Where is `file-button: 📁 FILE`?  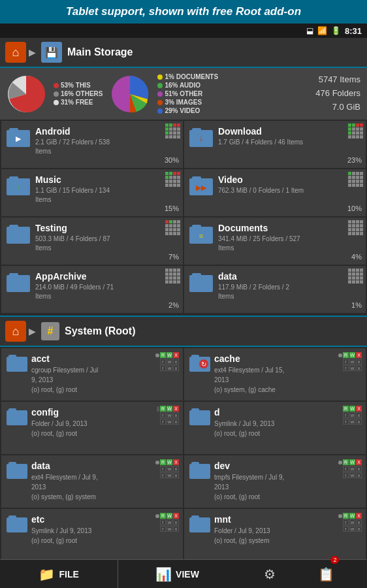 file-button: 📁 FILE is located at coordinates (59, 574).